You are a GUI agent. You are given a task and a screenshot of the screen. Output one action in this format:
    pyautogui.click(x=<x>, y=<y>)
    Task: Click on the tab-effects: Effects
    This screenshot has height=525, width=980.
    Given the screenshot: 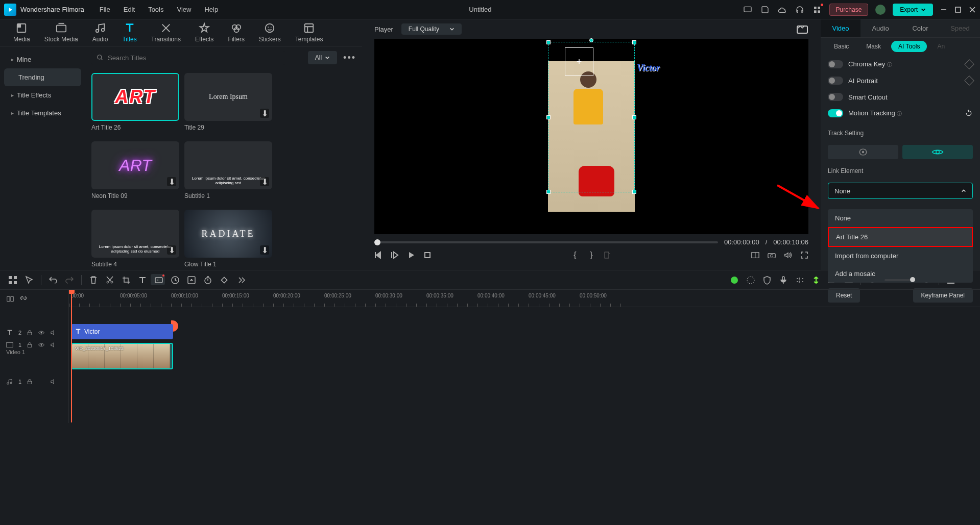 What is the action you would take?
    pyautogui.click(x=204, y=33)
    